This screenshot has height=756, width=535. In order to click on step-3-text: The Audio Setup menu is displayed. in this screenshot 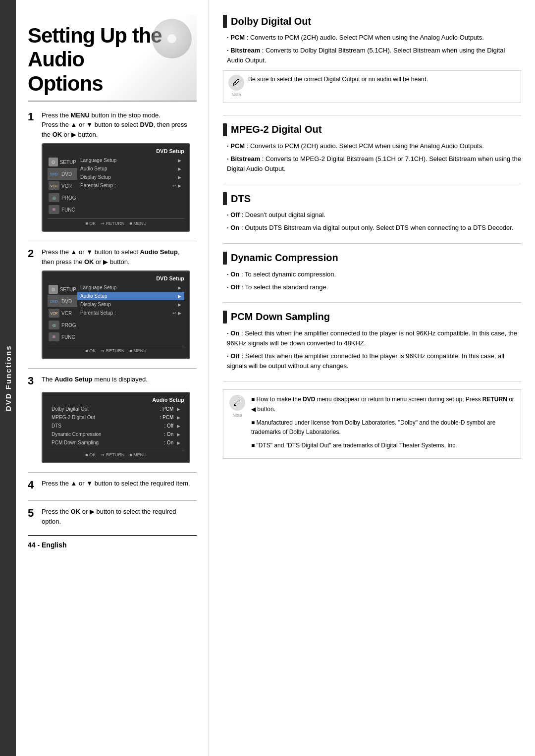, I will do `click(95, 379)`.